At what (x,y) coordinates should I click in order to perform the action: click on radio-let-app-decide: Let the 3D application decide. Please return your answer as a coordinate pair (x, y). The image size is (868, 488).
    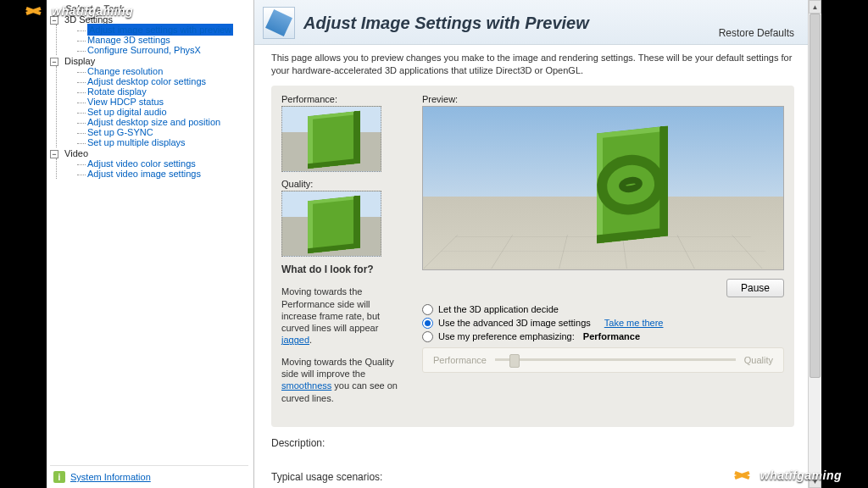
    Looking at the image, I should click on (604, 310).